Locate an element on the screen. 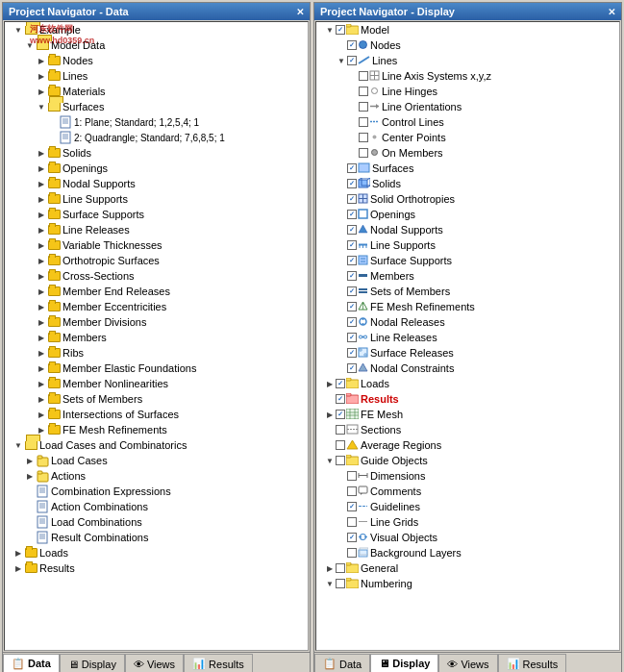 The width and height of the screenshot is (624, 672). tree-row: ▶ FE Mesh Refinements is located at coordinates (156, 430).